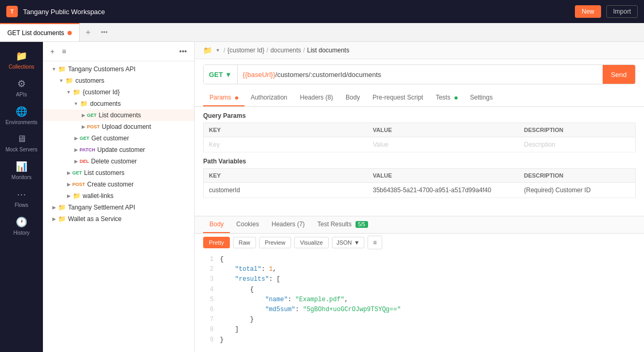  I want to click on code-line-8: 8 ], so click(419, 330).